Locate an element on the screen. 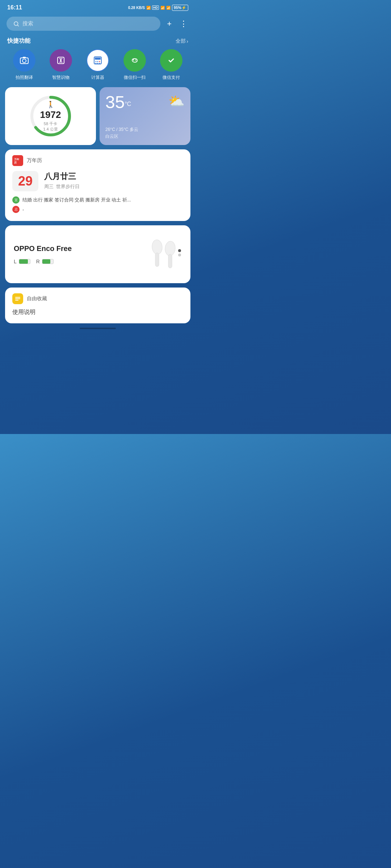 Image resolution: width=391 pixels, height=868 pixels. speed-indicator: 0.28 KB/S is located at coordinates (136, 8).